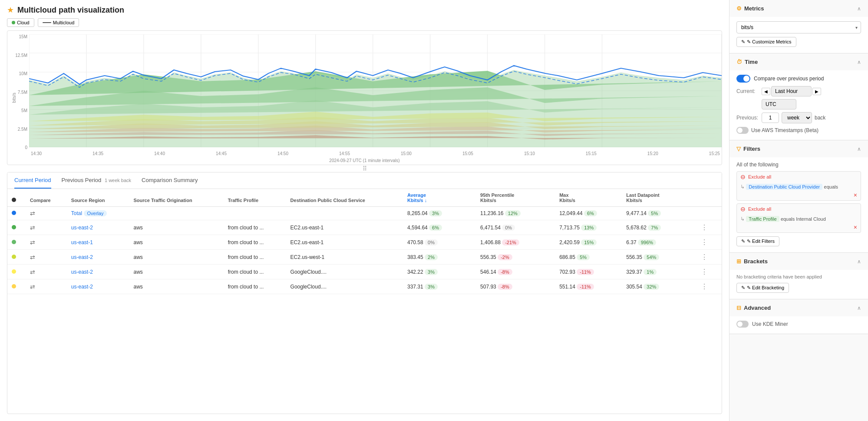 Image resolution: width=868 pixels, height=421 pixels. What do you see at coordinates (96, 181) in the screenshot?
I see `tab-previous-period: Previous Period 1 week back` at bounding box center [96, 181].